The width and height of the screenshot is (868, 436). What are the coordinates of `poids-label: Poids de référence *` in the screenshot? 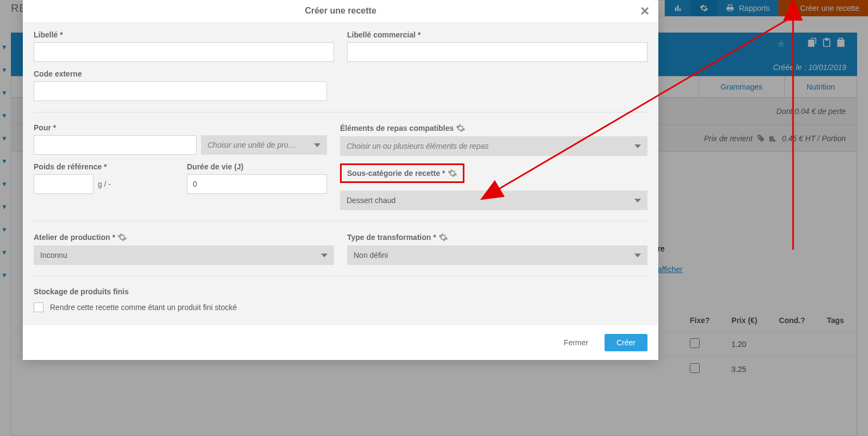 It's located at (104, 167).